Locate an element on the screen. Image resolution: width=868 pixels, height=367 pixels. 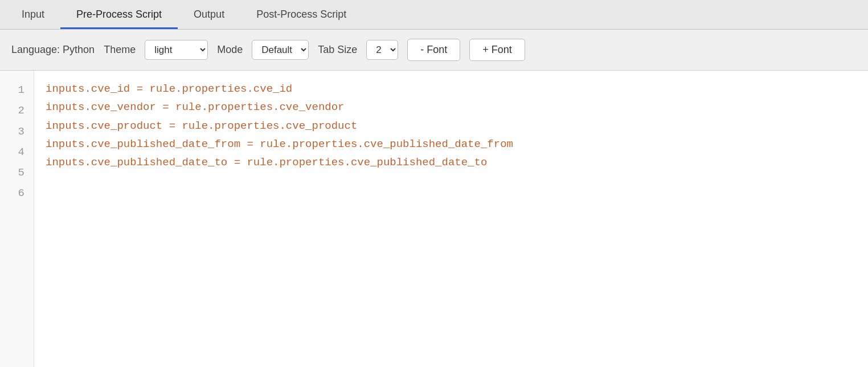
code-line-4: inputs.cve_published_date_from = rule.pr… is located at coordinates (451, 144).